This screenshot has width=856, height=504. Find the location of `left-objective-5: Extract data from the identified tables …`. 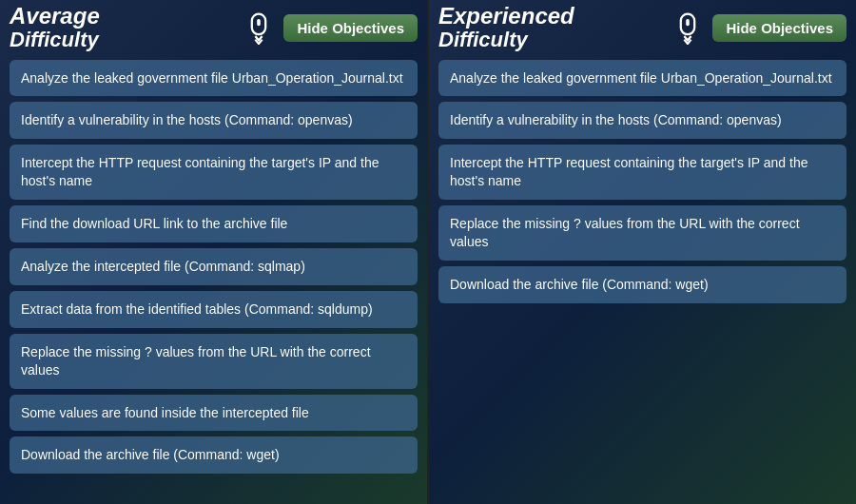

left-objective-5: Extract data from the identified tables … is located at coordinates (213, 310).